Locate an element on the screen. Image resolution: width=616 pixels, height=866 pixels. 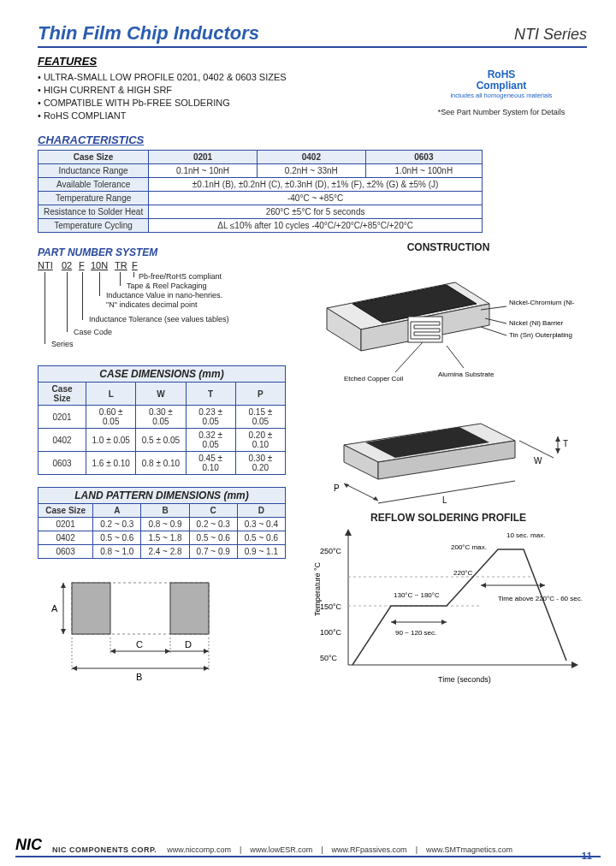
rohs-compliant: Compliant is located at coordinates (501, 86).